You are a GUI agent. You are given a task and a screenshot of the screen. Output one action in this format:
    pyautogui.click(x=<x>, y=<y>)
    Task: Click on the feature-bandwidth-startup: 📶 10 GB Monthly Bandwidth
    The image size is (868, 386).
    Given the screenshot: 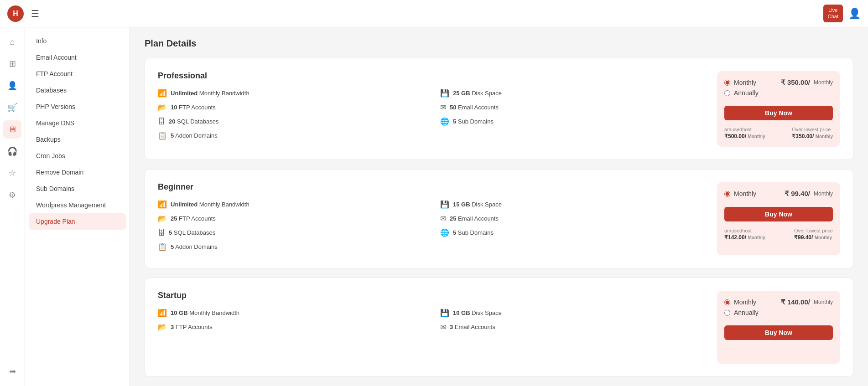 What is the action you would take?
    pyautogui.click(x=292, y=313)
    